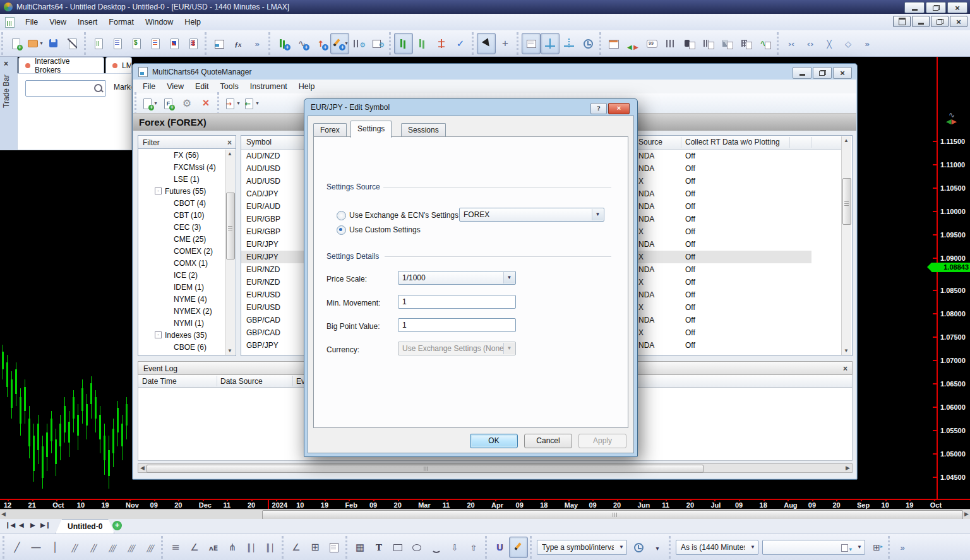  Describe the element at coordinates (85, 527) in the screenshot. I see `workspace-tab-untitled-0: Untitled-0` at that location.